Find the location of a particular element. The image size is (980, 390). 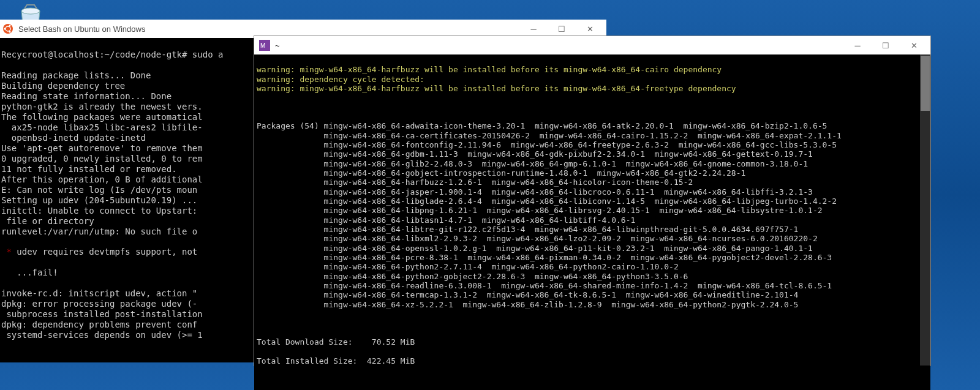

package-line: mingw-w64-x86_64-gobject-introspection-r… is located at coordinates (592, 173).